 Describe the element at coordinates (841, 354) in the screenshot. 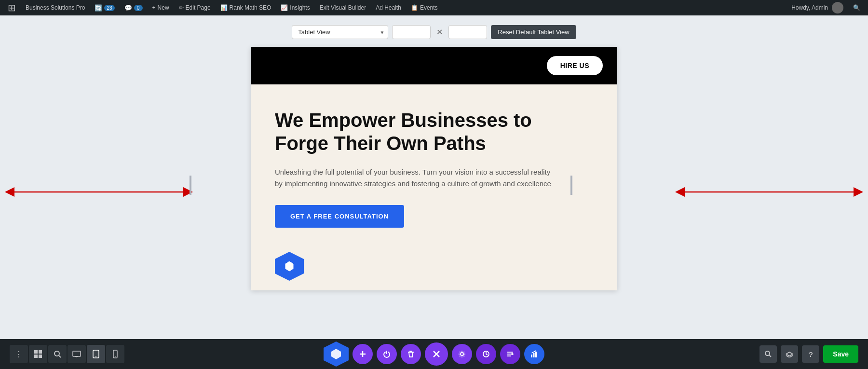

I see `save-button: Save` at that location.